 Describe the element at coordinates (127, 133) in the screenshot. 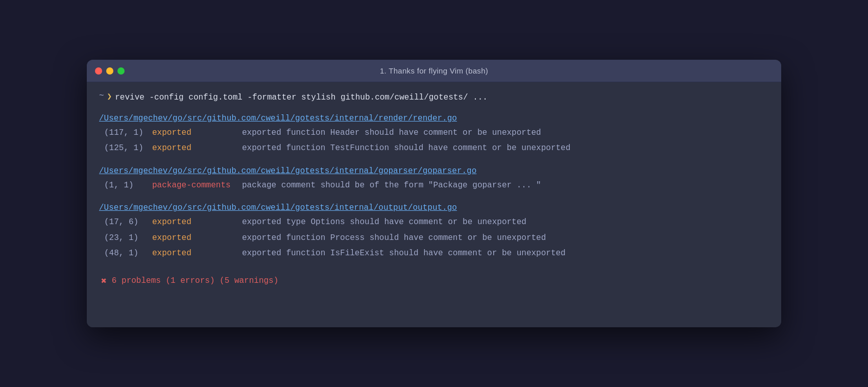

I see `location-render-0: (60, 1)` at that location.